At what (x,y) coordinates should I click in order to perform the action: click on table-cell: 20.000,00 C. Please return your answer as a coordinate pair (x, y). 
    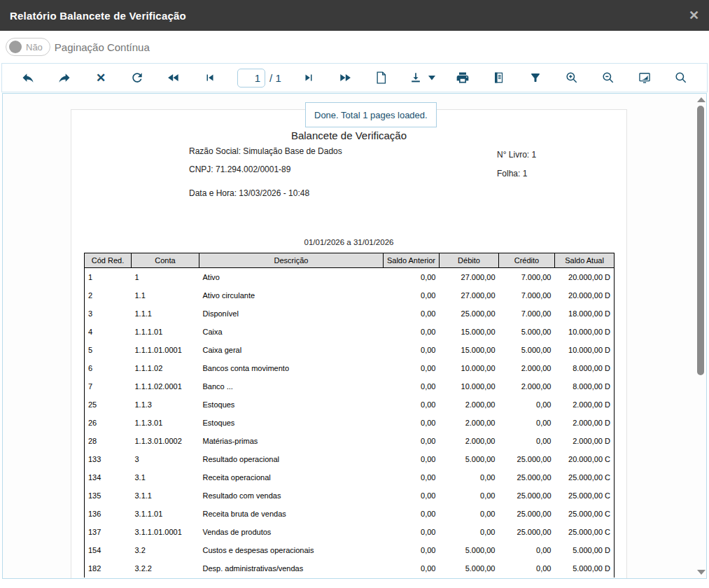
    Looking at the image, I should click on (585, 459).